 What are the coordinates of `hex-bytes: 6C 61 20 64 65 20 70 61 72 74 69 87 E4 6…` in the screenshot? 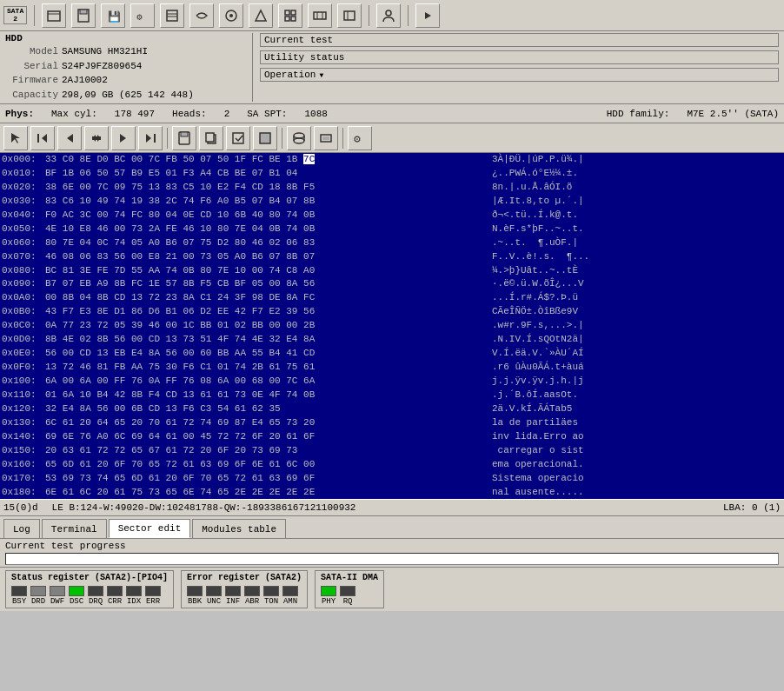 It's located at (267, 423).